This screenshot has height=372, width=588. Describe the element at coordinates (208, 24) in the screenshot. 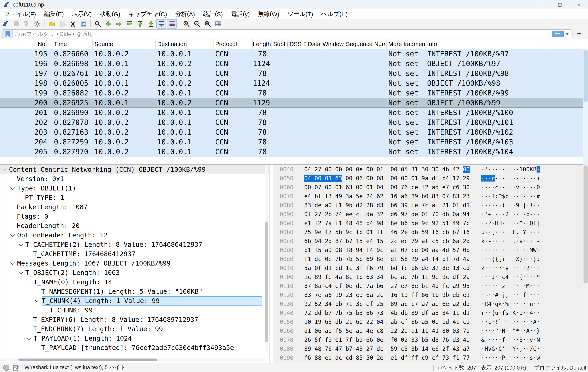

I see `zoom-reset-icon` at that location.